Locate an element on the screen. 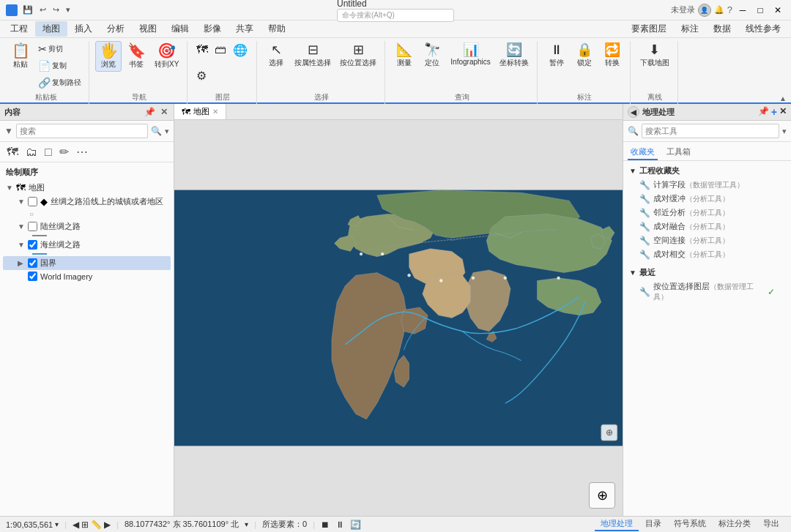 This screenshot has width=791, height=532. menu-bianji: 编辑 is located at coordinates (180, 29).